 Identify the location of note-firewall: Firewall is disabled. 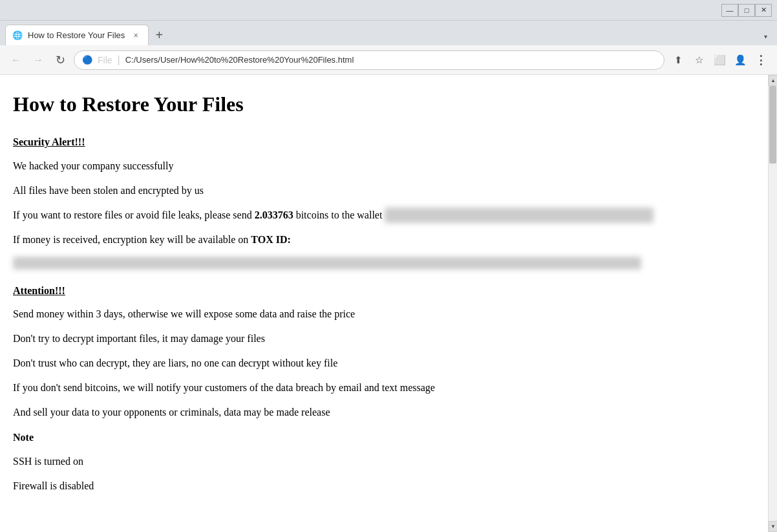
(383, 486).